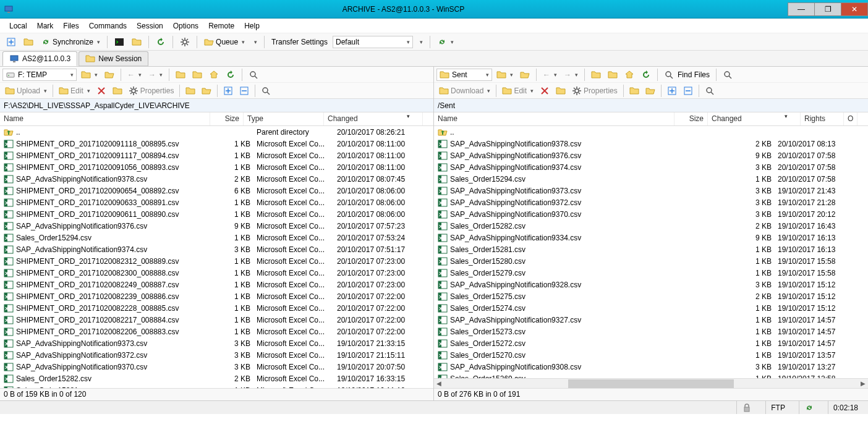 Image resolution: width=868 pixels, height=435 pixels. I want to click on remote-expand-button, so click(672, 91).